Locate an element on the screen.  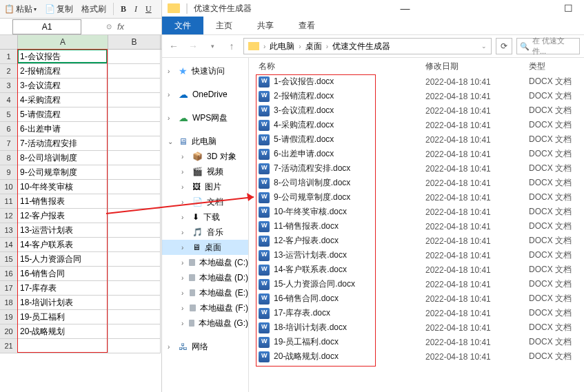
nav-item: ›本地磁盘 (G:) is located at coordinates (205, 323).